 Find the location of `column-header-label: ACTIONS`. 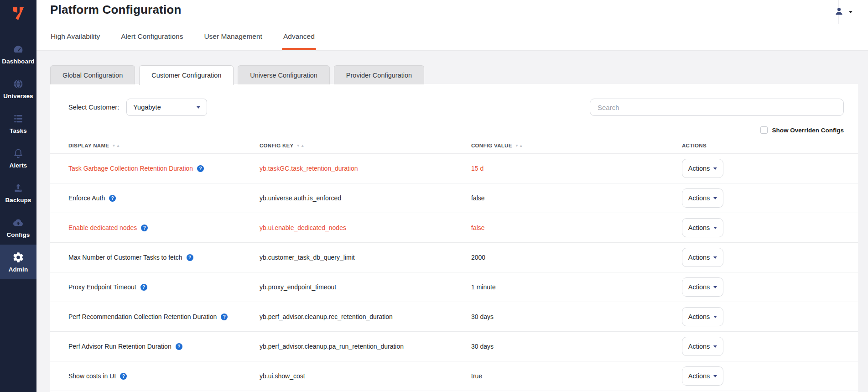

column-header-label: ACTIONS is located at coordinates (694, 146).